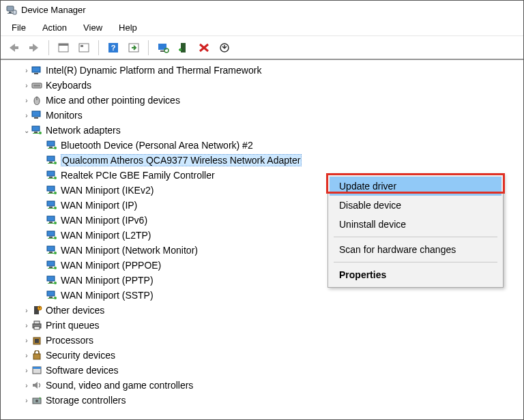 This screenshot has width=524, height=420. I want to click on add-legacy-button, so click(184, 48).